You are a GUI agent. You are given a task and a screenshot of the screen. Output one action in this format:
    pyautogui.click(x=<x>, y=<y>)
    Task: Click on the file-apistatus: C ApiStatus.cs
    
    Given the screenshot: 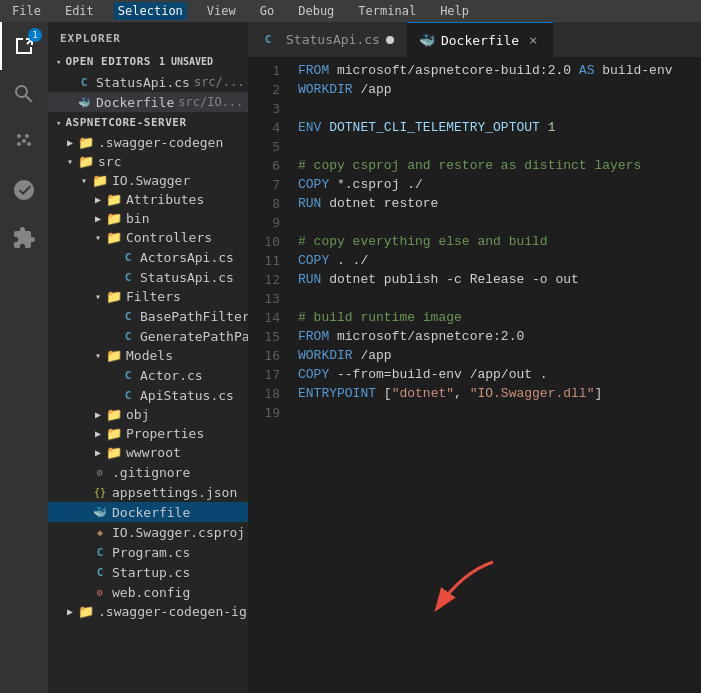 What is the action you would take?
    pyautogui.click(x=148, y=395)
    